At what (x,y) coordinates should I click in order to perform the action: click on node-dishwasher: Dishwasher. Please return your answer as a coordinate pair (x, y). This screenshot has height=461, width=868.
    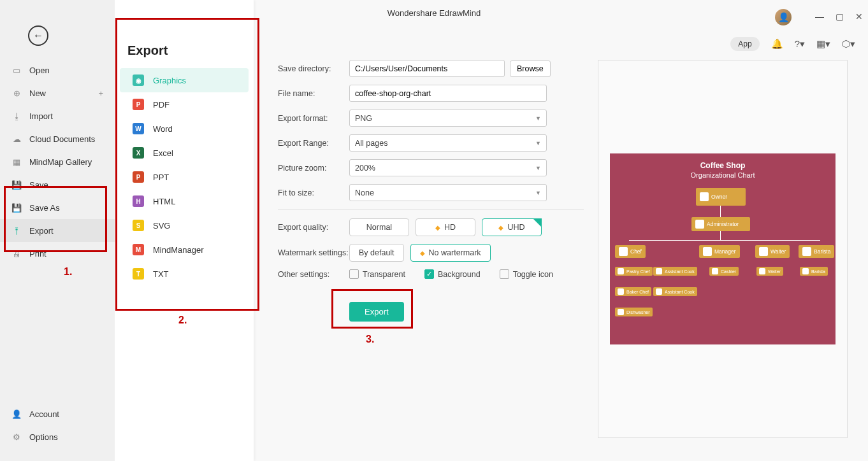
    Looking at the image, I should click on (633, 312).